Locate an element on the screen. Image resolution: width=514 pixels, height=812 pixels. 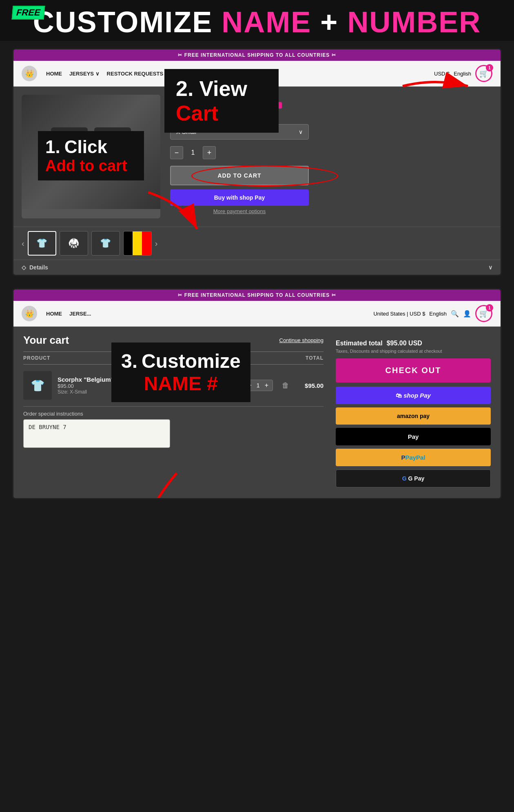
more-payment-link: More payment options is located at coordinates (239, 211).